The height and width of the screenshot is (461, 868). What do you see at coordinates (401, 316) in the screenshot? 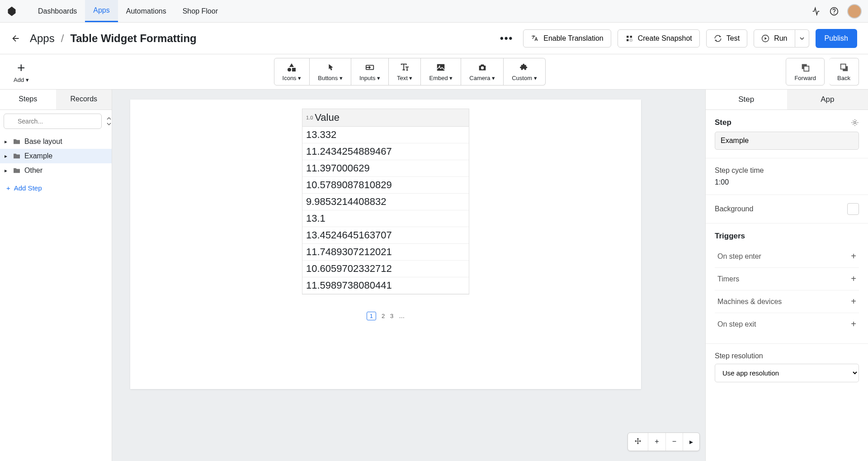
I see `page-more: …` at bounding box center [401, 316].